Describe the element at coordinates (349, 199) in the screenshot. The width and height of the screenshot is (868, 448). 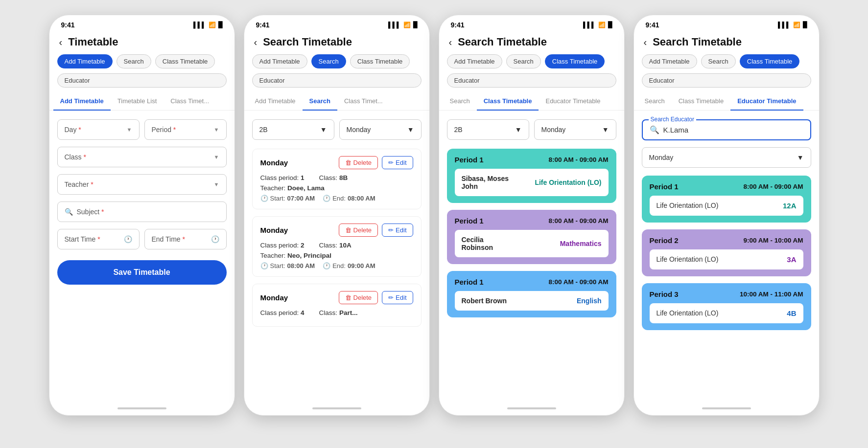
I see `end-time-1: 🕐 End: 08:00 AM` at that location.